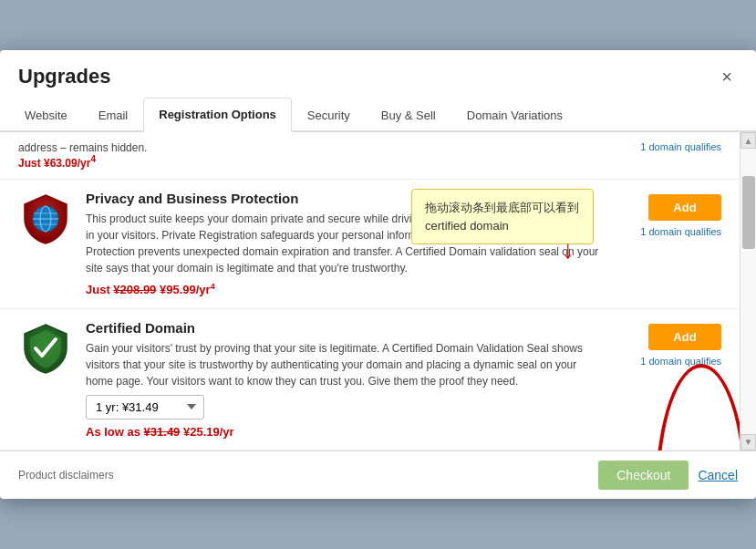 The height and width of the screenshot is (549, 756). What do you see at coordinates (749, 212) in the screenshot?
I see `scroll-thumb` at bounding box center [749, 212].